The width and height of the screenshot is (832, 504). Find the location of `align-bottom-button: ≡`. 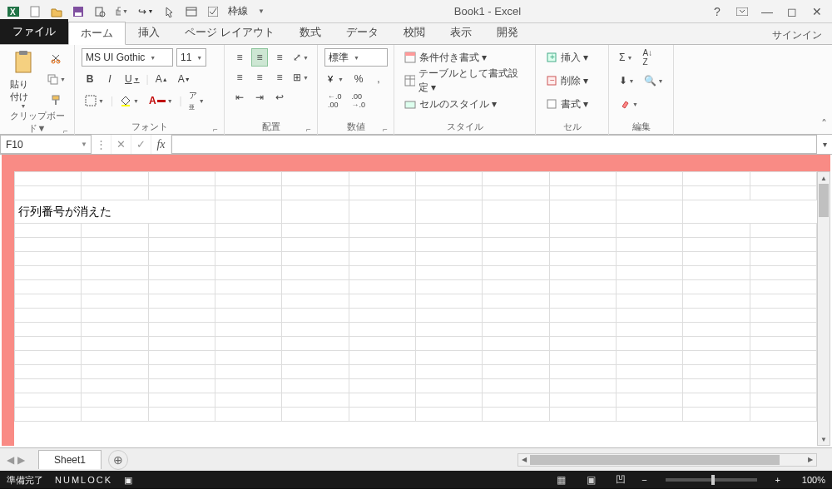

align-bottom-button: ≡ is located at coordinates (280, 57).